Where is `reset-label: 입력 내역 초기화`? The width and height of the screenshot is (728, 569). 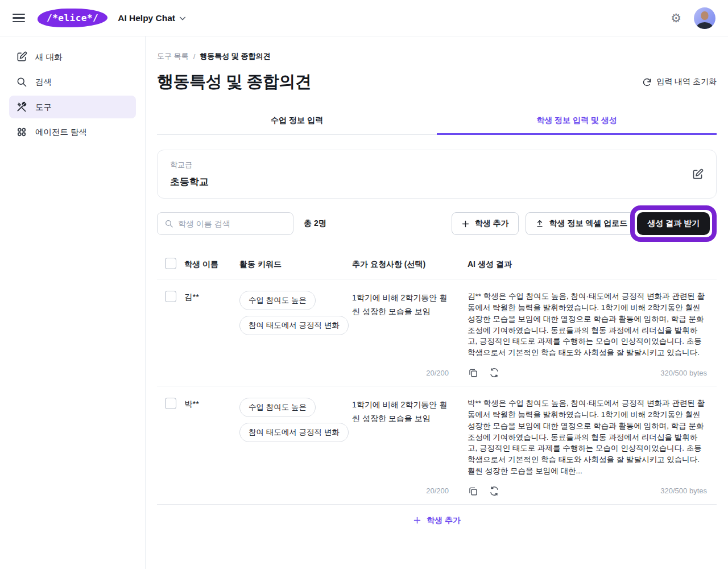 reset-label: 입력 내역 초기화 is located at coordinates (686, 82).